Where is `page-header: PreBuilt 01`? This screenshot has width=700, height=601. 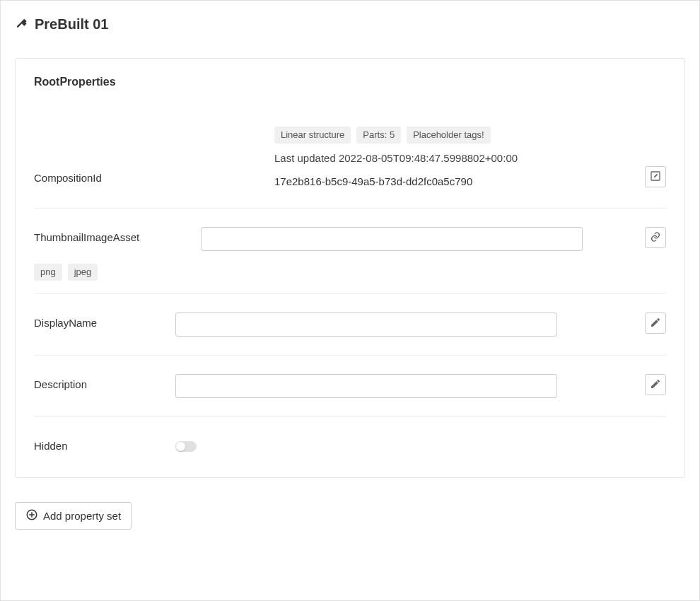 page-header: PreBuilt 01 is located at coordinates (350, 24).